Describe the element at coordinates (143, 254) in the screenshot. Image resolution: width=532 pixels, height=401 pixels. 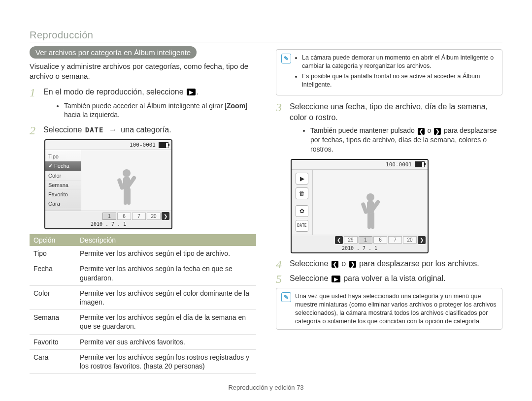
I see `table-row: TipoPermite ver los archivos según el ti…` at that location.